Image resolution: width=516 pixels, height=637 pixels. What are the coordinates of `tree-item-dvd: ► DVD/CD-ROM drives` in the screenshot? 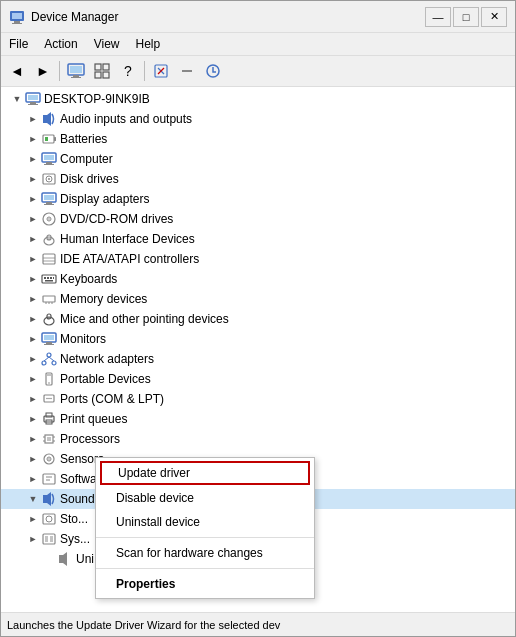 It's located at (258, 219).